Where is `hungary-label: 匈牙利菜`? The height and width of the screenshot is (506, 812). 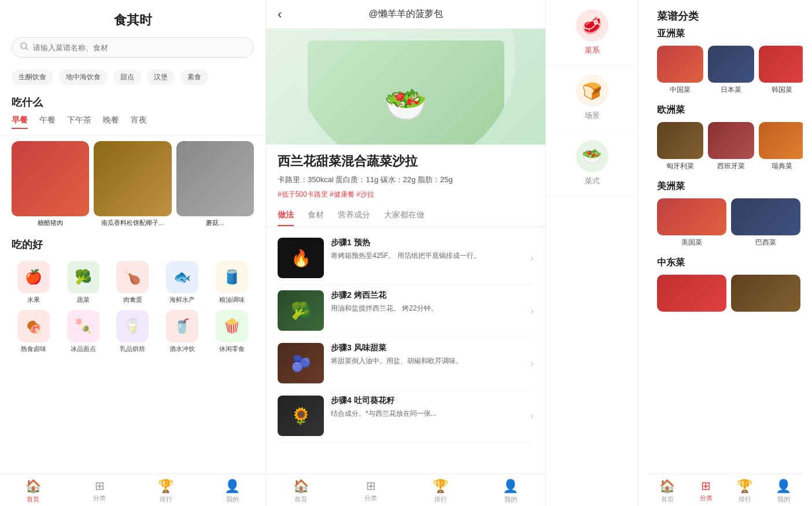
hungary-label: 匈牙利菜 is located at coordinates (680, 167).